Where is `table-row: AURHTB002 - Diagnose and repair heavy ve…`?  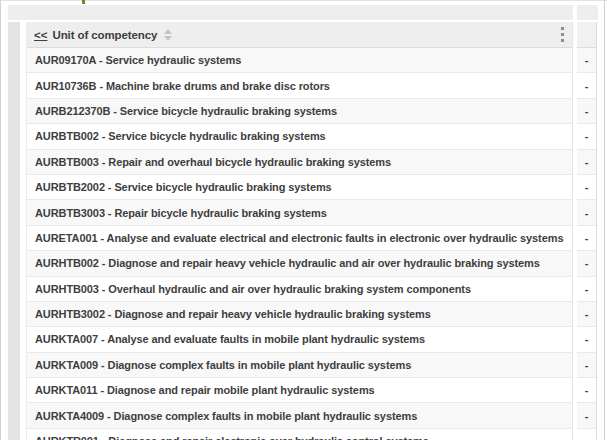 table-row: AURHTB002 - Diagnose and repair heavy ve… is located at coordinates (300, 264).